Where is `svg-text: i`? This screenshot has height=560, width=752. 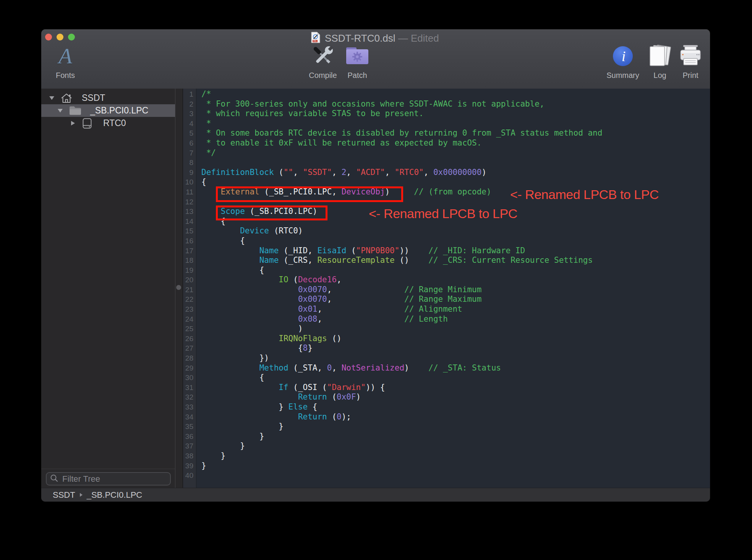
svg-text: i is located at coordinates (624, 56).